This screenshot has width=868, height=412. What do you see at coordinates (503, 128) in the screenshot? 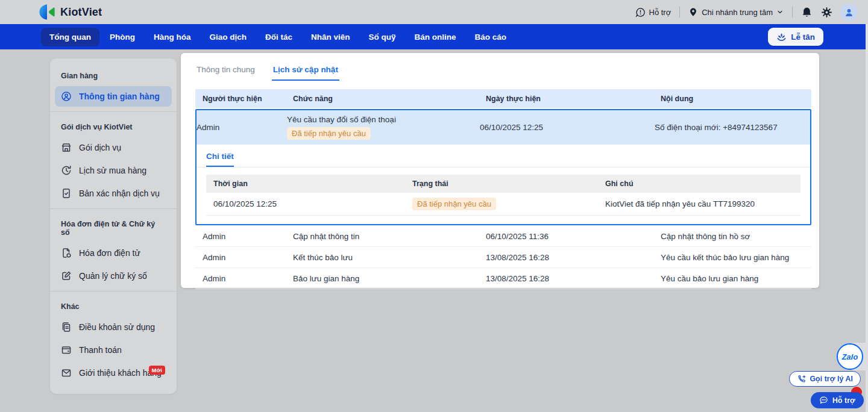
I see `table-row-selected: Admin Yêu cầu thay đổi số điện thoại Đã …` at bounding box center [503, 128].